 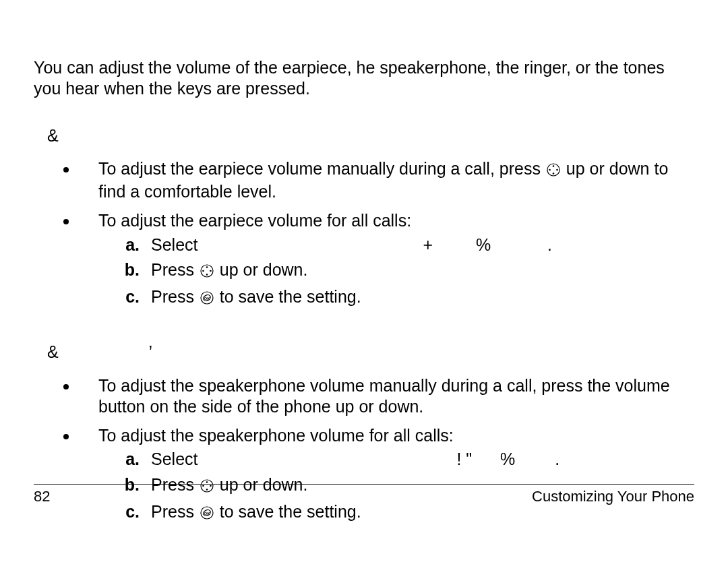 What do you see at coordinates (151, 352) in the screenshot?
I see `apostrophe-symbol: ’` at bounding box center [151, 352].